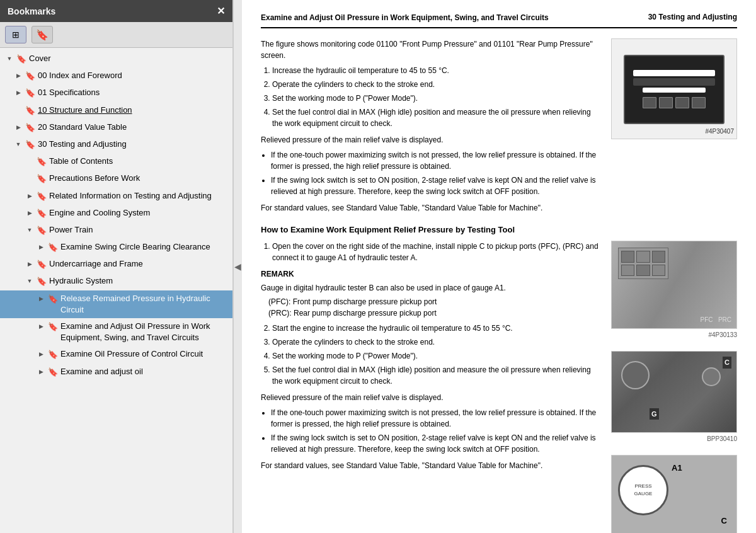  What do you see at coordinates (30, 93) in the screenshot?
I see `bookmark-icon-specs: 🔖` at bounding box center [30, 93].